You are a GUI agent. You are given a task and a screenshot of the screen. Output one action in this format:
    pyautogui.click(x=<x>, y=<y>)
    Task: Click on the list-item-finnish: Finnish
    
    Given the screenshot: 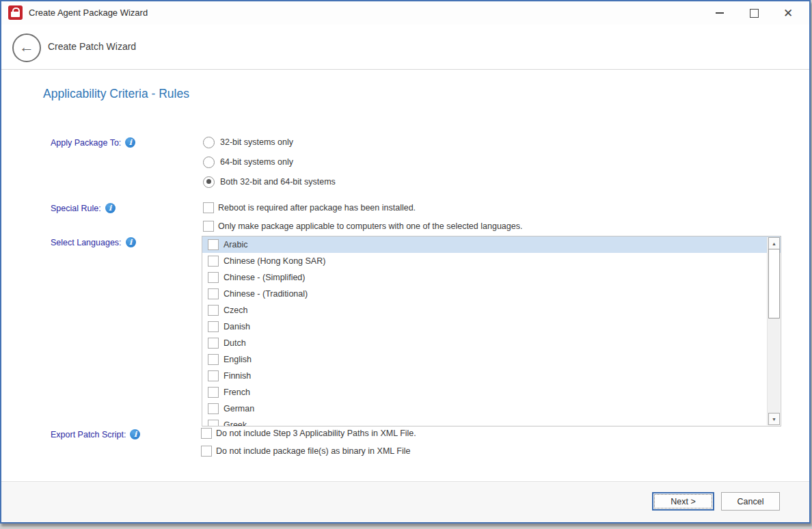 What is the action you would take?
    pyautogui.click(x=491, y=376)
    